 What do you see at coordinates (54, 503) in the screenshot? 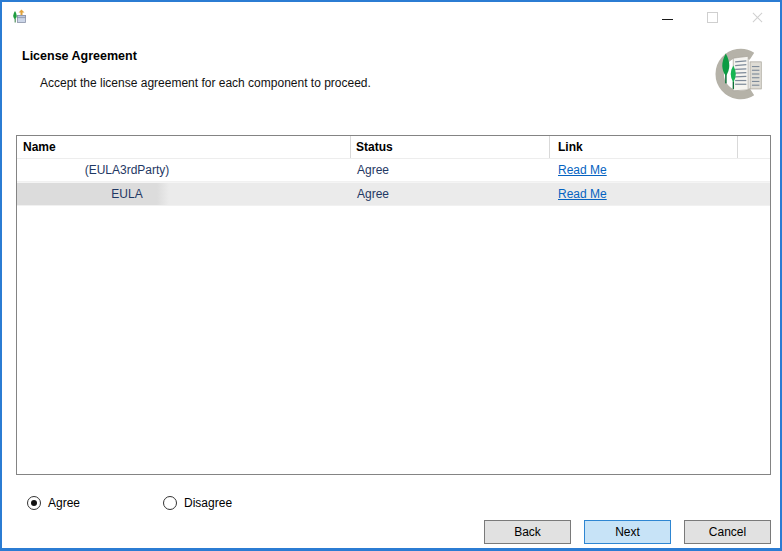
I see `radio-agree: Agree` at bounding box center [54, 503].